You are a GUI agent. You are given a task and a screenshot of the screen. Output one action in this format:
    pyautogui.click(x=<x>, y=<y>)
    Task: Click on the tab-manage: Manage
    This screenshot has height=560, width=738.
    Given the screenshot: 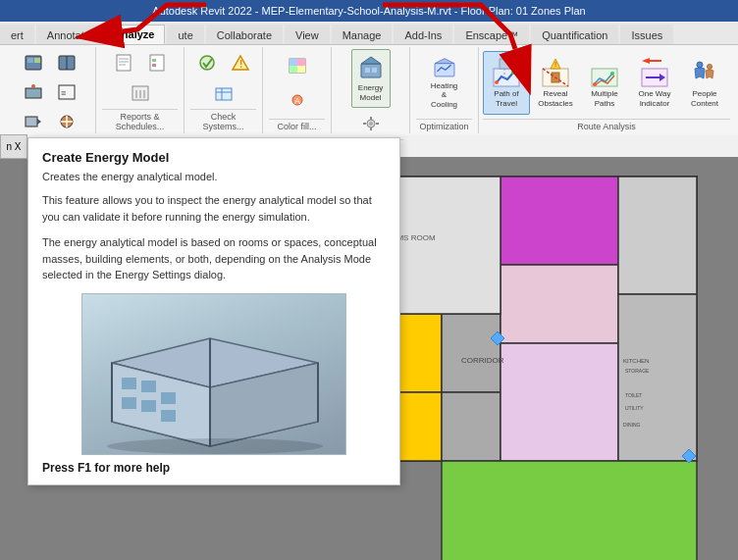 What is the action you would take?
    pyautogui.click(x=362, y=34)
    